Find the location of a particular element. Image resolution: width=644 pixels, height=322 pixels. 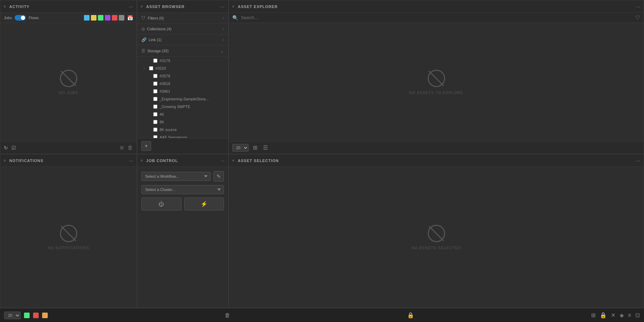

delete-bottom-icon: 🗑 is located at coordinates (227, 315).